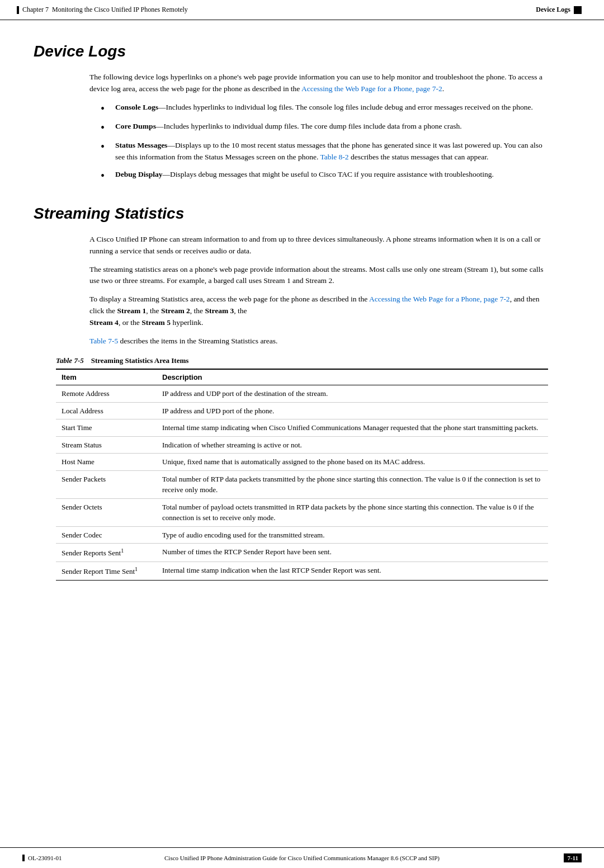 This screenshot has width=604, height=868. Describe the element at coordinates (70, 360) in the screenshot. I see `table-caption-number: Table 7-5` at that location.